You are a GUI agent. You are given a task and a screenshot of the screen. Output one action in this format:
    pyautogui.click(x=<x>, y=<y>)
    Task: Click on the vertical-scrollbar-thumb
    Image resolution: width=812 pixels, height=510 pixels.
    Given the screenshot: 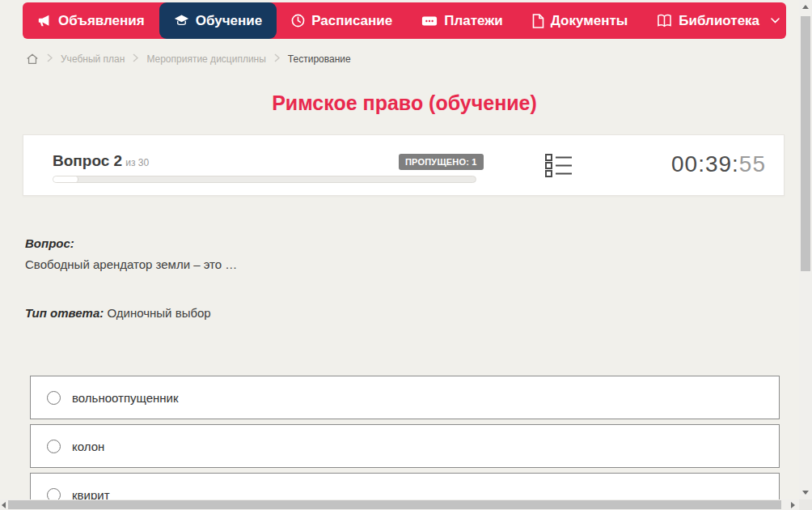 What is the action you would take?
    pyautogui.click(x=806, y=144)
    